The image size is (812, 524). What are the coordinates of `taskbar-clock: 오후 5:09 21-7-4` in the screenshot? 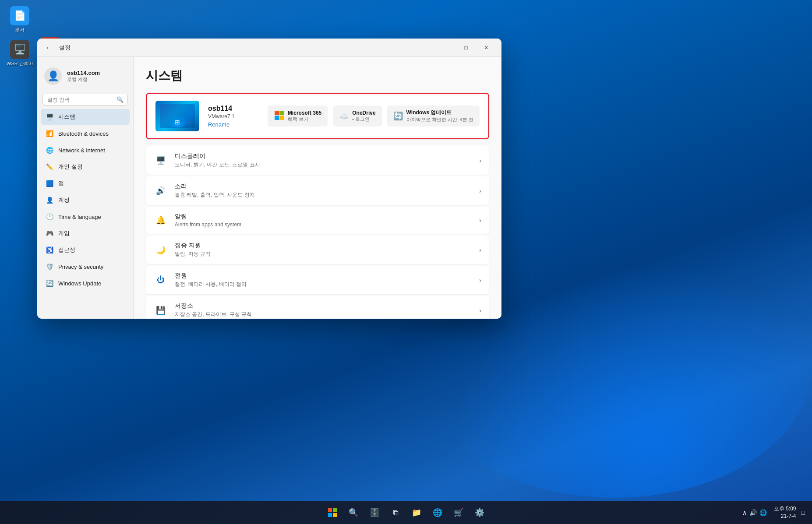 It's located at (785, 513).